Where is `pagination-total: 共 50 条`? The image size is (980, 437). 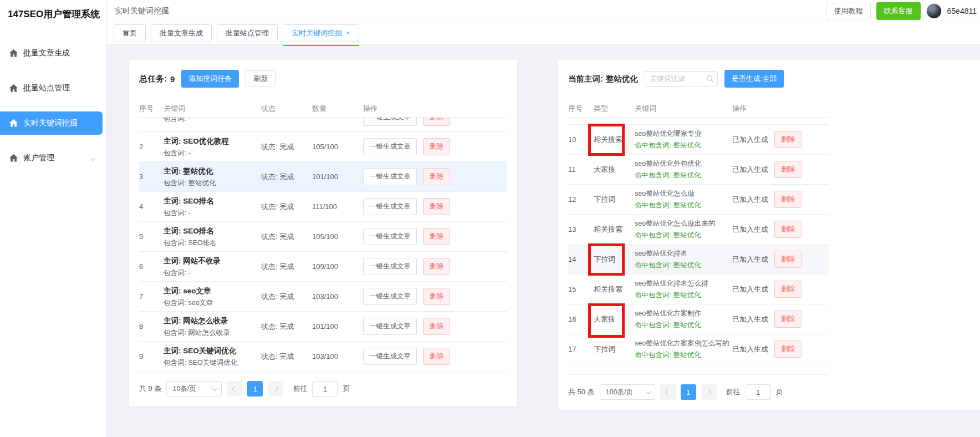 pagination-total: 共 50 条 is located at coordinates (581, 392).